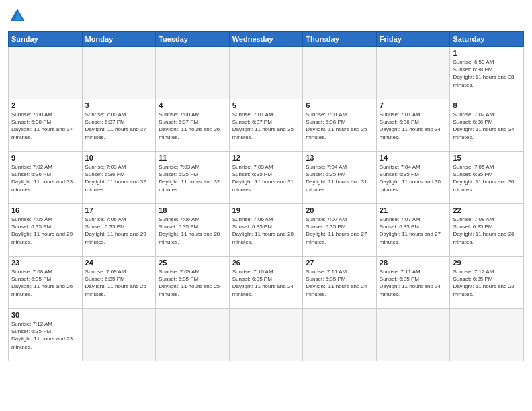  I want to click on day-number: 10, so click(120, 158).